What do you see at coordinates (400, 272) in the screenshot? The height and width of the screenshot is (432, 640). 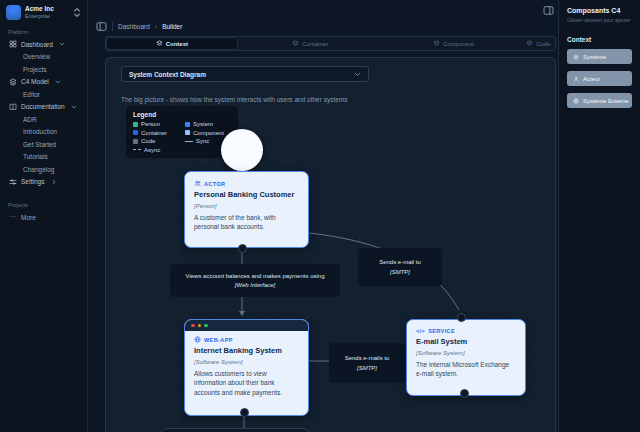 I see `edge-label-tech: [SMTP]` at bounding box center [400, 272].